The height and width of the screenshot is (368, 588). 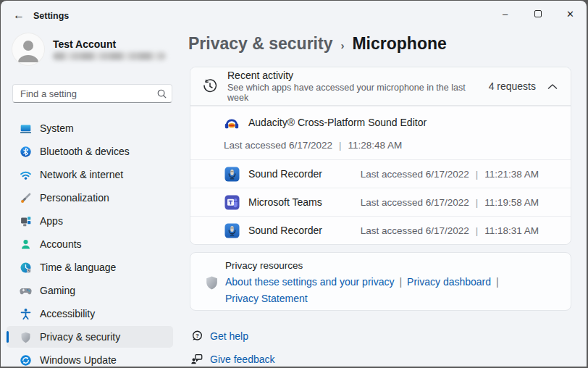 I want to click on sidebar-item-label: Network & internet, so click(x=81, y=175).